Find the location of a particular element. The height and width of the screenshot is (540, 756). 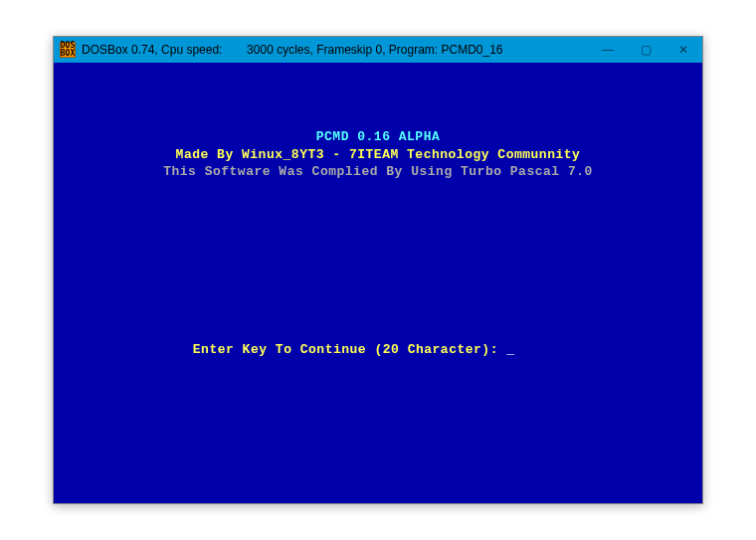

maximize-button: ▢ is located at coordinates (646, 50).